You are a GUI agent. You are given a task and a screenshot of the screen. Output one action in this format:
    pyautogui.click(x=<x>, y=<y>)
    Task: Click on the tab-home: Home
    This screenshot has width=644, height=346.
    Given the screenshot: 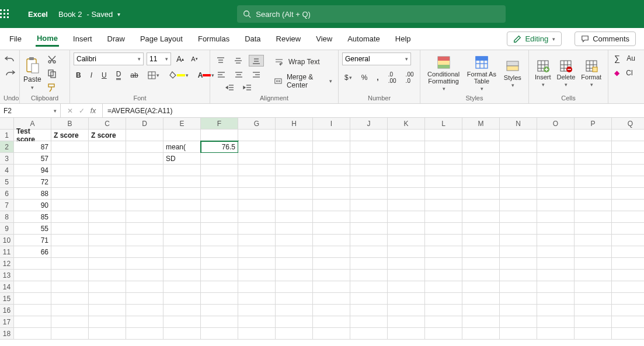 What is the action you would take?
    pyautogui.click(x=47, y=39)
    